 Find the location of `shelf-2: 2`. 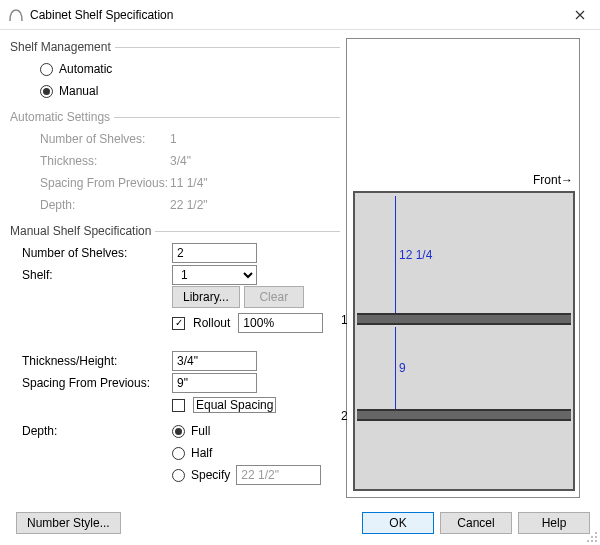

shelf-2: 2 is located at coordinates (464, 415).